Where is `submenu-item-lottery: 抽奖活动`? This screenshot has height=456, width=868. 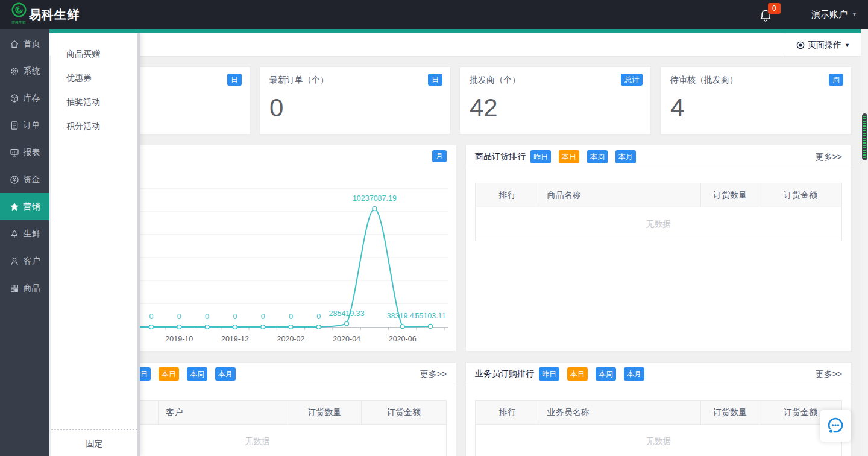
submenu-item-lottery: 抽奖活动 is located at coordinates (95, 102).